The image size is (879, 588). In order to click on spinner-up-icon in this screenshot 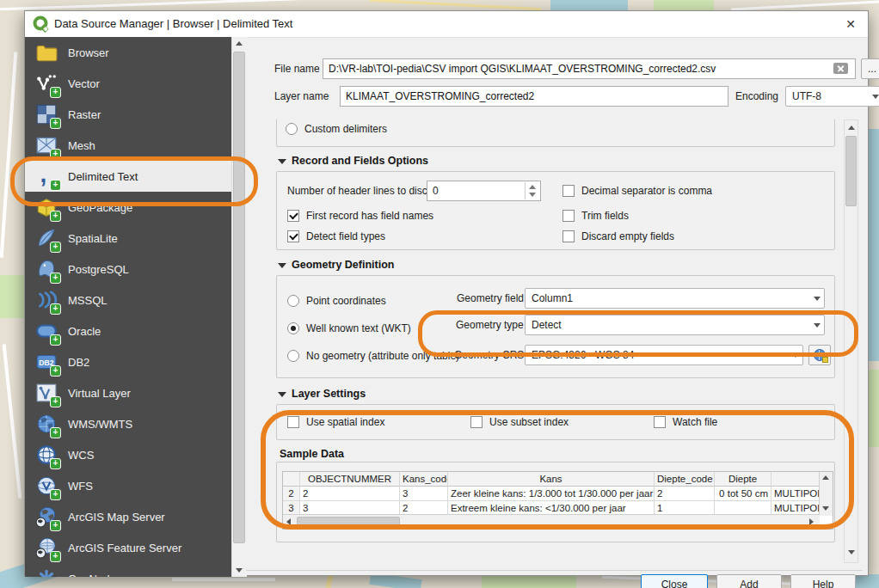, I will do `click(532, 187)`.